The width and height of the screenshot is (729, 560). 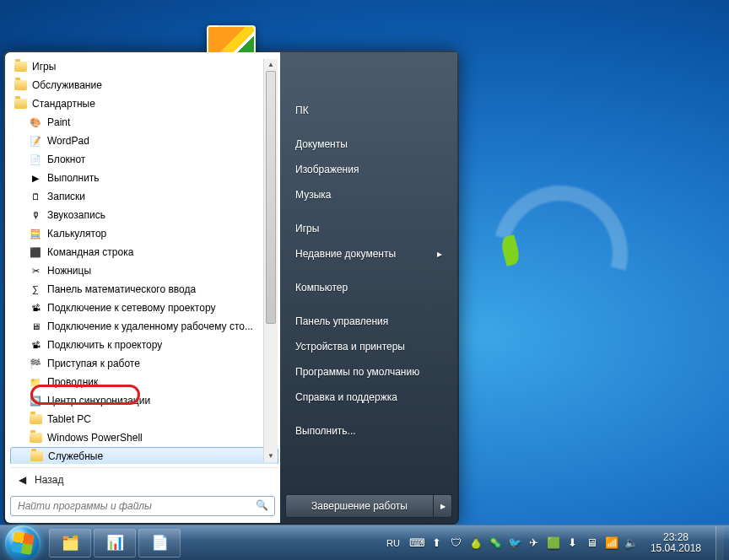 I want to click on scroll-thumb, so click(x=271, y=197).